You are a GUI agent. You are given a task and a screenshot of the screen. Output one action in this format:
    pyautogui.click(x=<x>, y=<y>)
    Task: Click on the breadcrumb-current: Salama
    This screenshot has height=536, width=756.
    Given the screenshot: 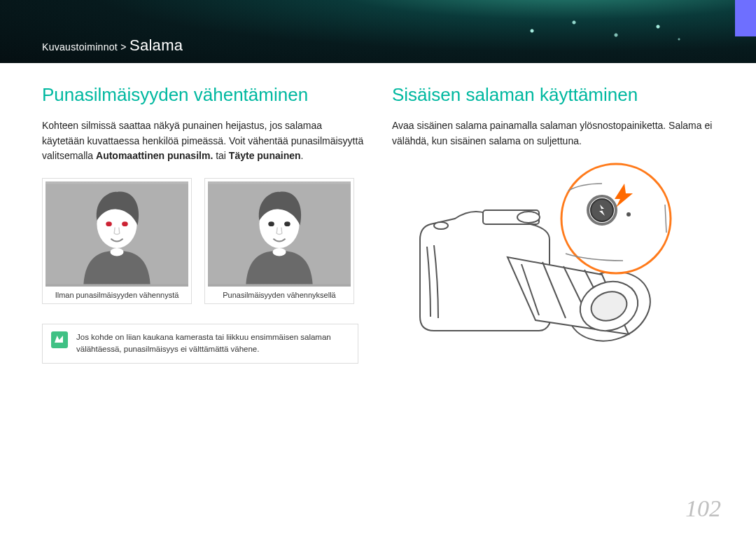 What is the action you would take?
    pyautogui.click(x=156, y=45)
    